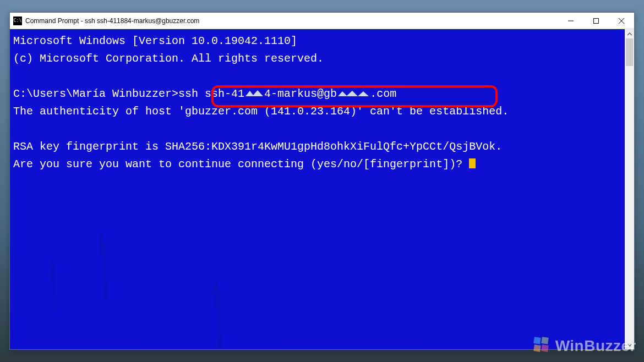 The height and width of the screenshot is (362, 644). I want to click on ssh-command-part3: .com, so click(383, 94).